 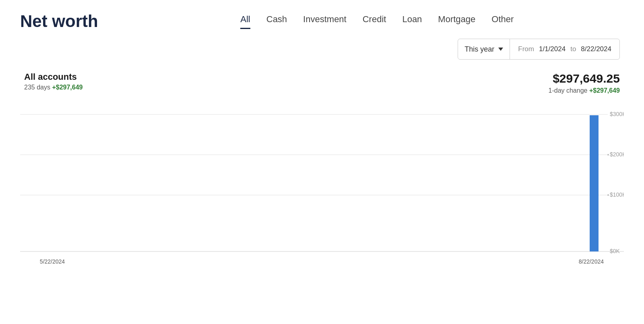 What do you see at coordinates (479, 49) in the screenshot?
I see `date-preset-label: This year` at bounding box center [479, 49].